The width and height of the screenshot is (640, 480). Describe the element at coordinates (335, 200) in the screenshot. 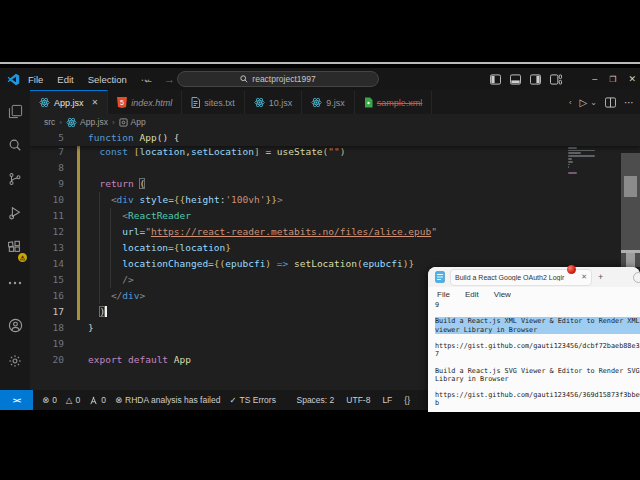

I see `code-line-10: 10<div style={{height:'100vh'}}>` at that location.